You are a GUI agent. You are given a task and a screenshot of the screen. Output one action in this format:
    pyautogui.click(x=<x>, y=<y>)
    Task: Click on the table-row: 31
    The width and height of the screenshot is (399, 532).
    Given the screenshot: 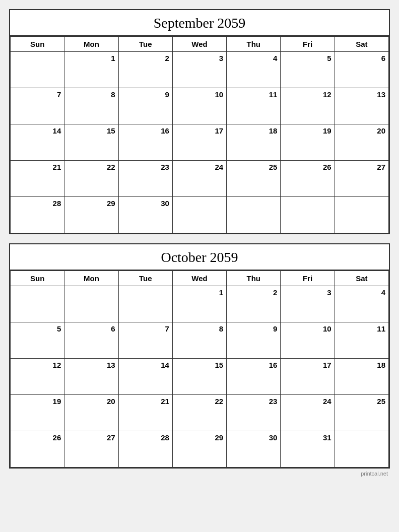 What is the action you would take?
    pyautogui.click(x=307, y=449)
    